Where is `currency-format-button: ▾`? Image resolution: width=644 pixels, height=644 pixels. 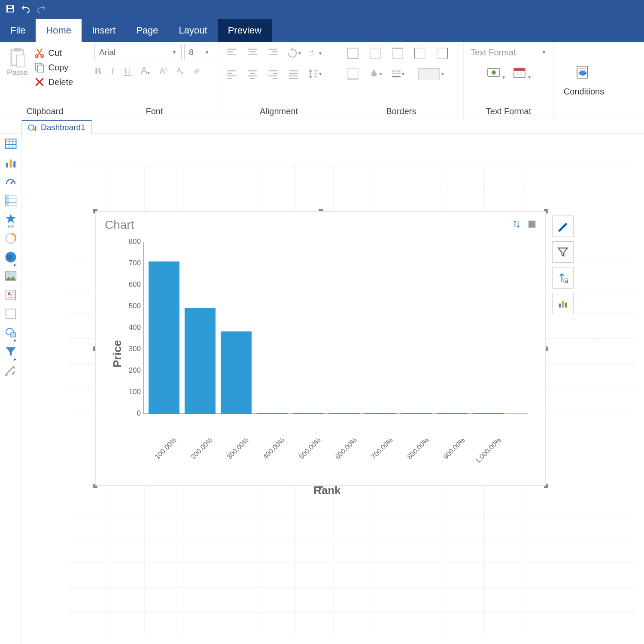 currency-format-button: ▾ is located at coordinates (496, 73).